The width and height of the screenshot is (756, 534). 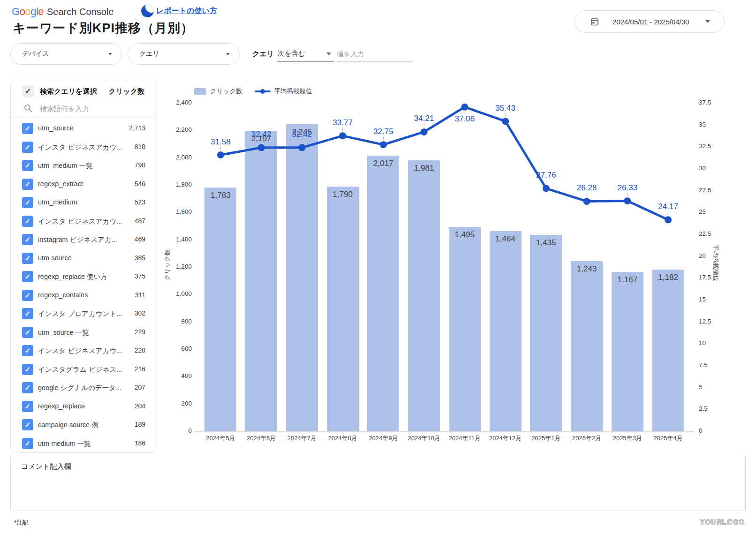 What do you see at coordinates (131, 128) in the screenshot?
I see `query-clicks: 2,713` at bounding box center [131, 128].